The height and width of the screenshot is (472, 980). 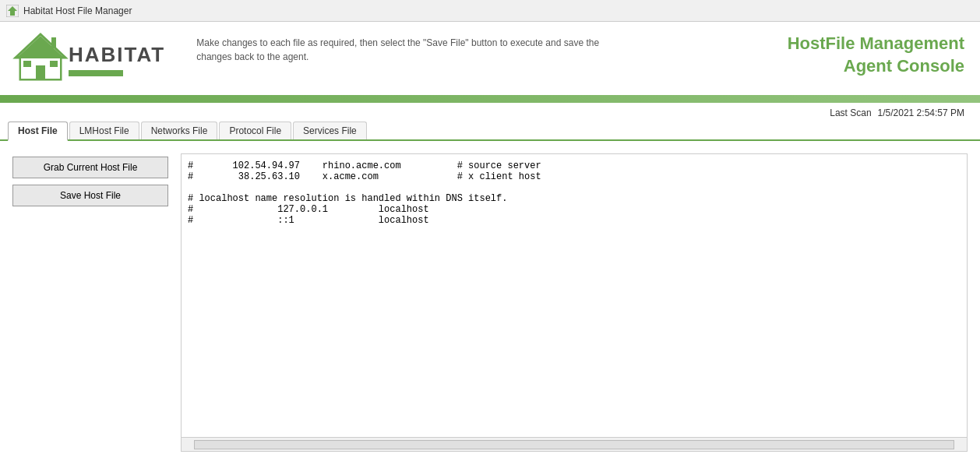 I want to click on save-host-file-button: Save Host File, so click(x=90, y=195).